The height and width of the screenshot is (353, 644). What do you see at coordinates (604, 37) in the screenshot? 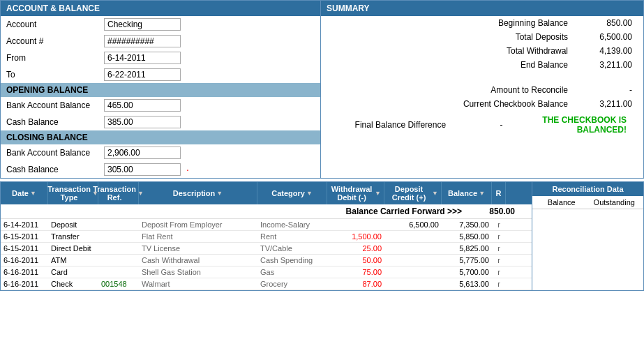
I see `total-deposits-value: 6,500.00` at bounding box center [604, 37].